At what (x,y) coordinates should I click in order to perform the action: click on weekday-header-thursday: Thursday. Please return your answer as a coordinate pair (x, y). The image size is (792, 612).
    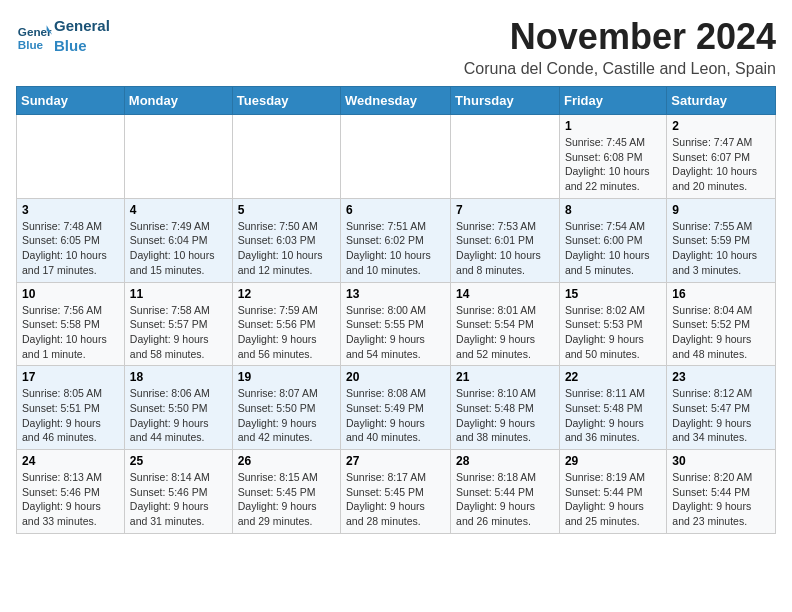
    Looking at the image, I should click on (506, 101).